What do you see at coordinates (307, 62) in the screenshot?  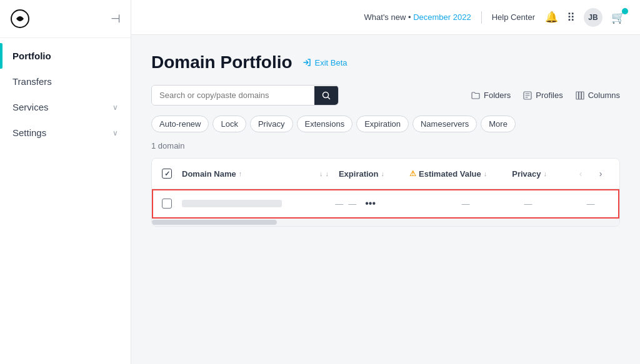 I see `exit-icon` at bounding box center [307, 62].